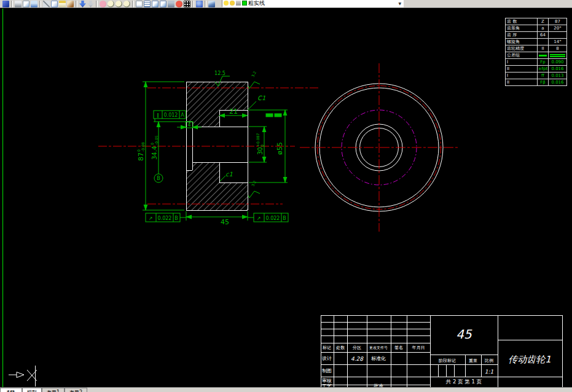 This screenshot has width=572, height=392. I want to click on gear-table-row: 螺旋角 14°, so click(536, 42).